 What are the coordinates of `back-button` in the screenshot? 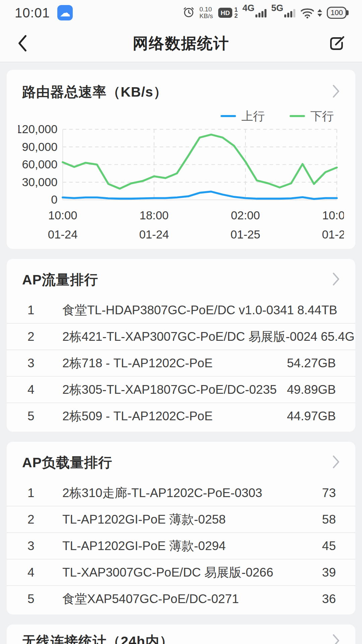 It's located at (22, 44).